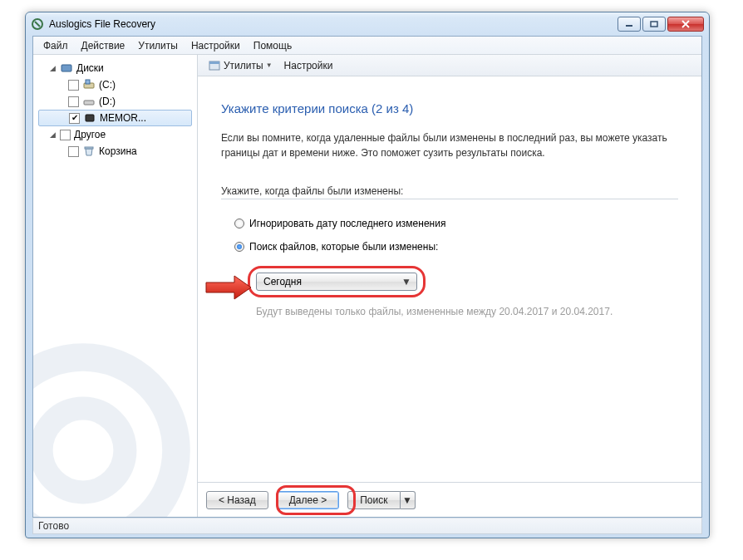 The height and width of the screenshot is (560, 743). Describe the element at coordinates (103, 46) in the screenshot. I see `menu-actions: Действие` at that location.